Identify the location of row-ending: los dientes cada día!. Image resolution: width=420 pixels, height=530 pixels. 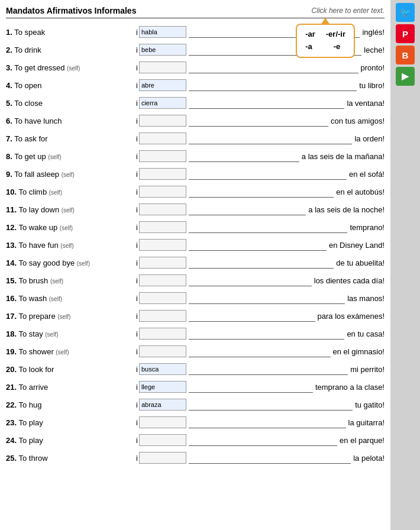
(349, 280).